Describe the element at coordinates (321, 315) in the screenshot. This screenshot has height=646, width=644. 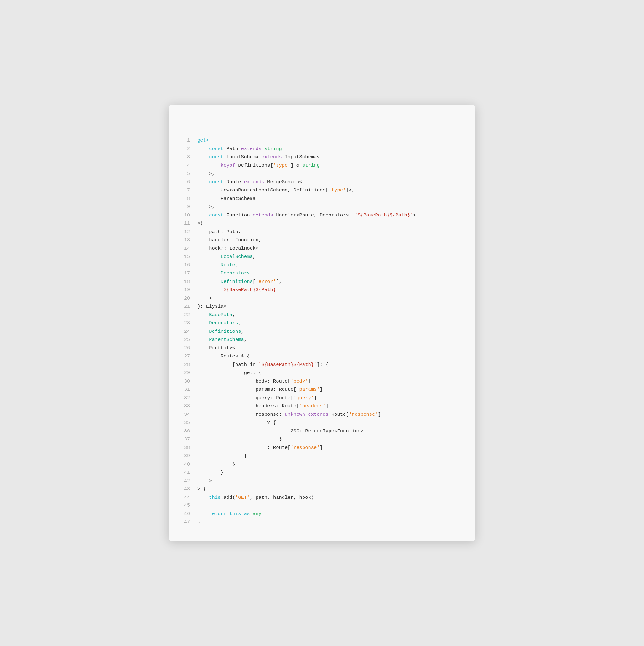
I see `code-line: 22 BasePath,` at that location.